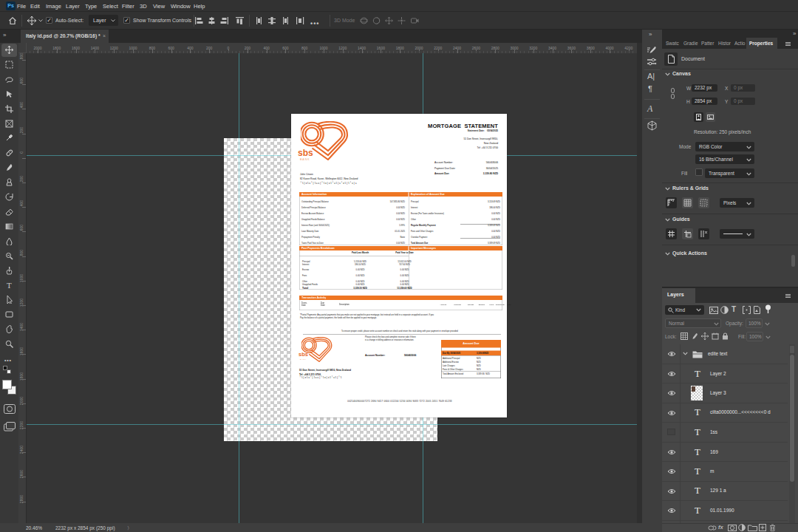  Describe the element at coordinates (9, 285) in the screenshot. I see `svg-text: T` at that location.